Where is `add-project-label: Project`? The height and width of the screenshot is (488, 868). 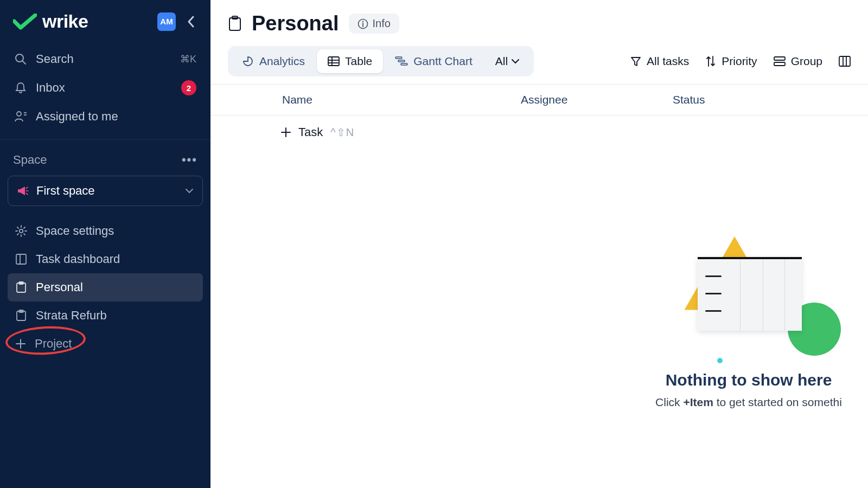
add-project-label: Project is located at coordinates (53, 344).